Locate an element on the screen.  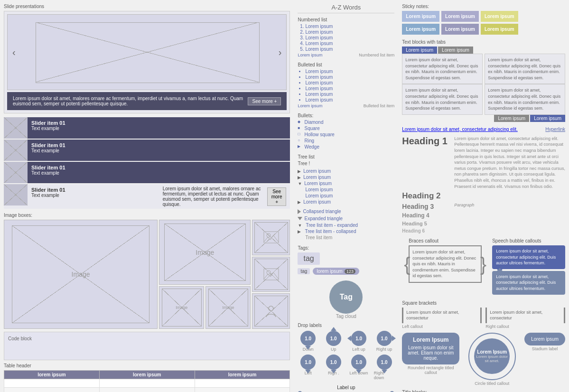
tab-button-4: Lorem ipsum is located at coordinates (548, 119).